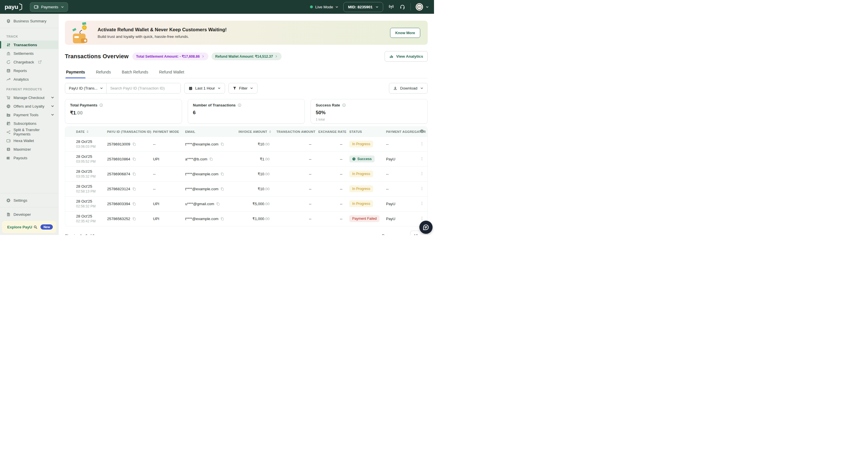 This screenshot has width=868, height=470. Describe the element at coordinates (135, 73) in the screenshot. I see `tab: Batch Refunds` at that location.